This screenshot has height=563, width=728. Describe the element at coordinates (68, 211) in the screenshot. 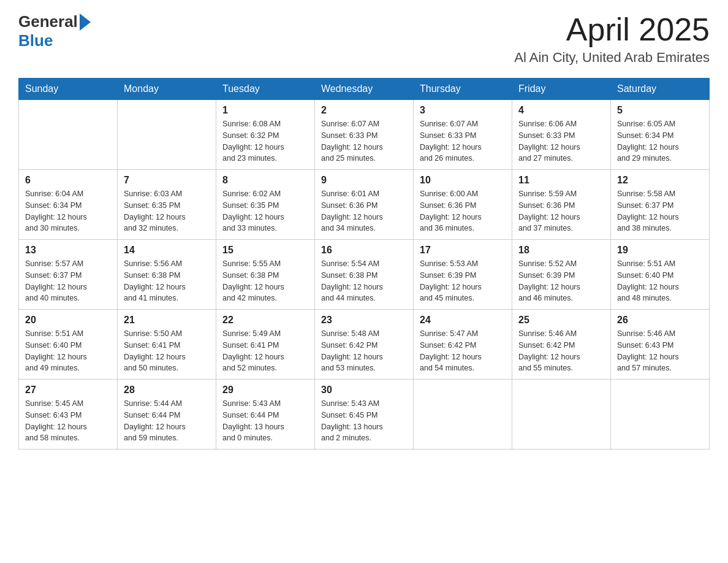

I see `day-info: Sunrise: 6:04 AMSunset: 6:34 PMDaylight:…` at that location.